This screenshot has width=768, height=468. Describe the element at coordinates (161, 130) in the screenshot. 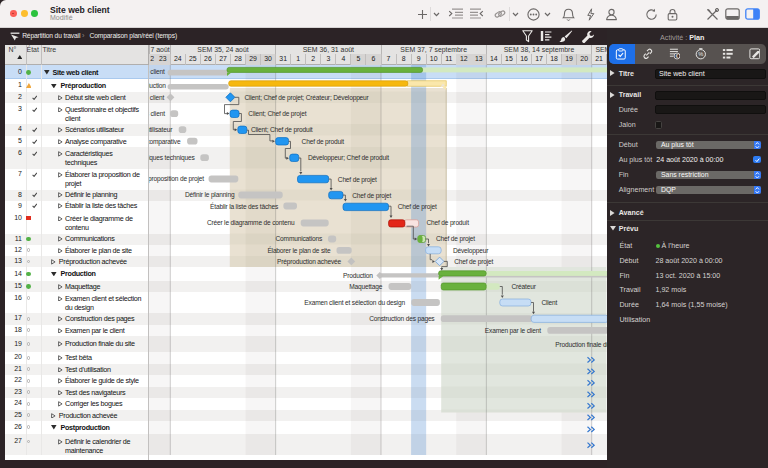

I see `svg-text: Scénarios utilisateur` at that location.